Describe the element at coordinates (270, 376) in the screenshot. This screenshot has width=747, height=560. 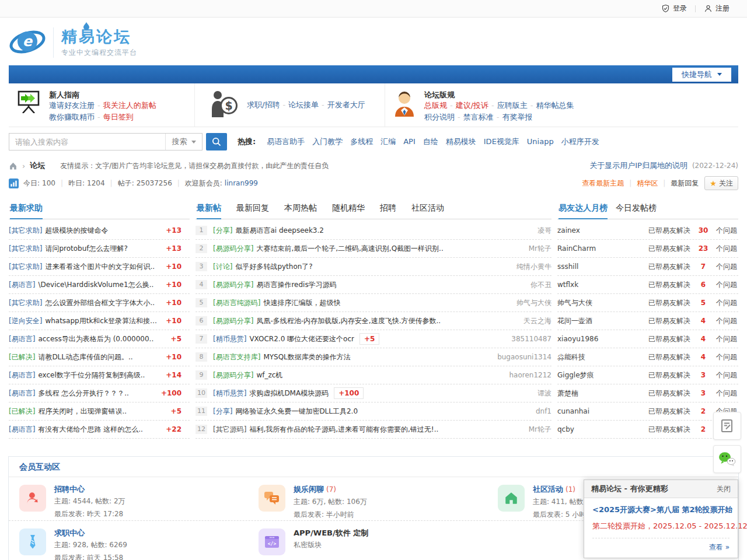
I see `post-title: wf_zc机` at that location.